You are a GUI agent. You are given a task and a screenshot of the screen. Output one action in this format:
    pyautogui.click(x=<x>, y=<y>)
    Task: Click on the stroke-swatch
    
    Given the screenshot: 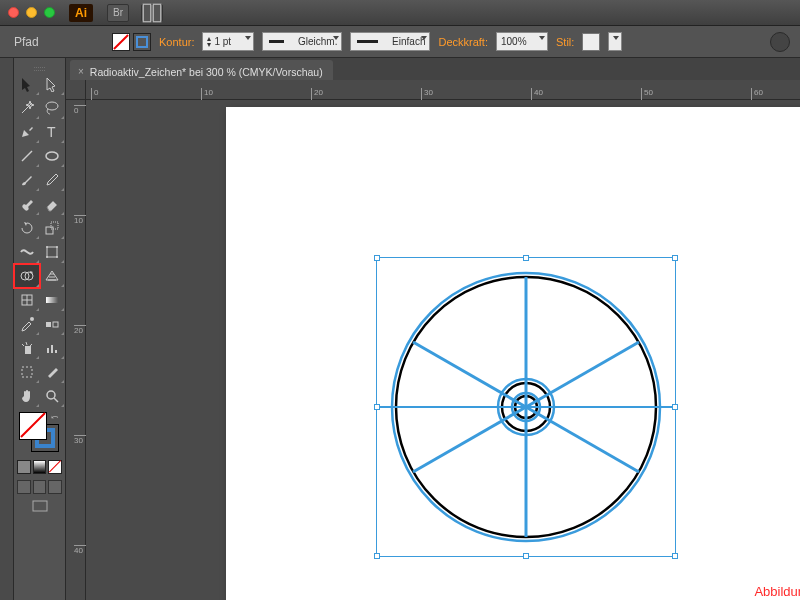 What is the action you would take?
    pyautogui.click(x=142, y=42)
    